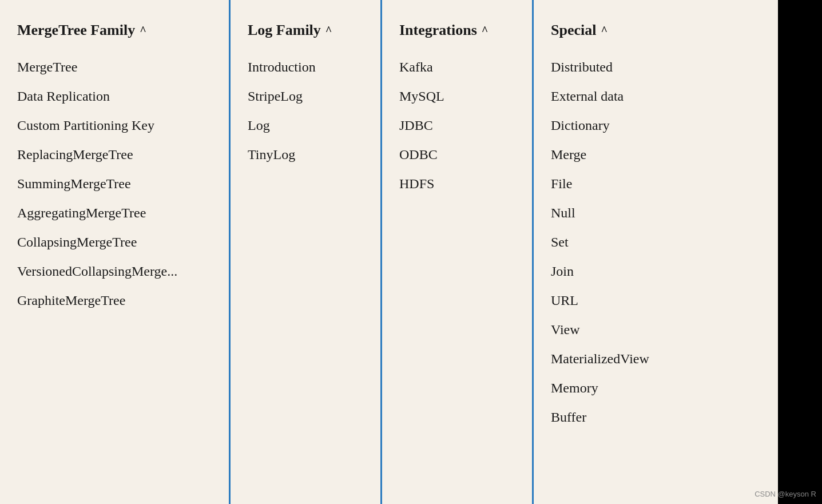  What do you see at coordinates (457, 154) in the screenshot?
I see `list-item: ODBC` at bounding box center [457, 154].